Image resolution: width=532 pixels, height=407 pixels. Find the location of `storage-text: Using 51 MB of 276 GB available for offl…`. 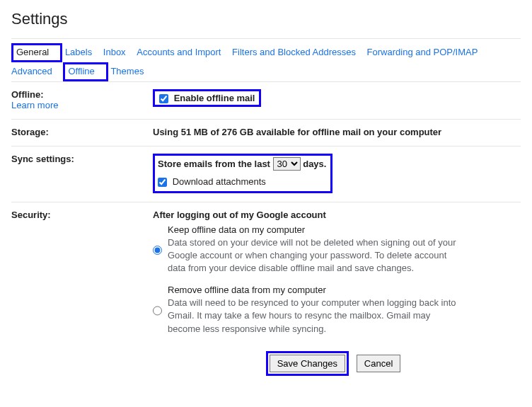

storage-text: Using 51 MB of 276 GB available for offl… is located at coordinates (337, 132).